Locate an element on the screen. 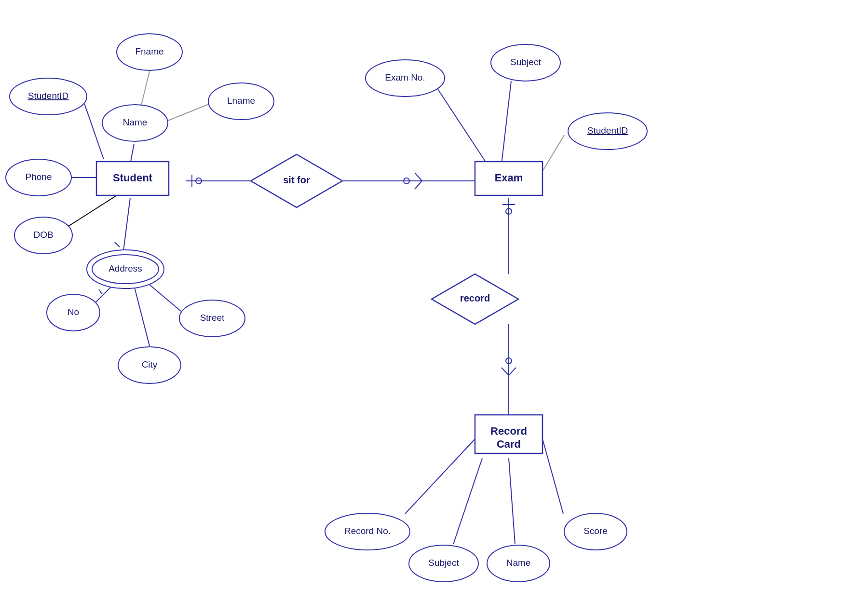 This screenshot has height=603, width=868. entity-exam-label: Exam is located at coordinates (509, 178).